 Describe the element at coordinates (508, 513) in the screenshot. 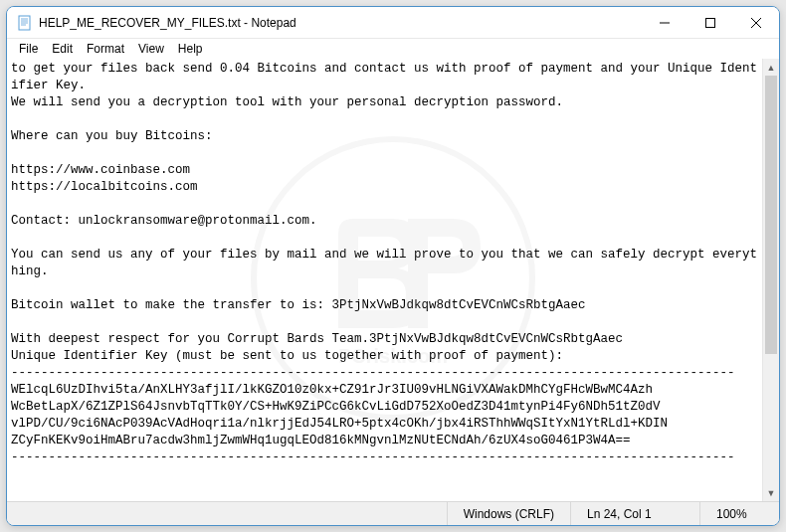

I see `status-encoding: Windows (CRLF)` at that location.